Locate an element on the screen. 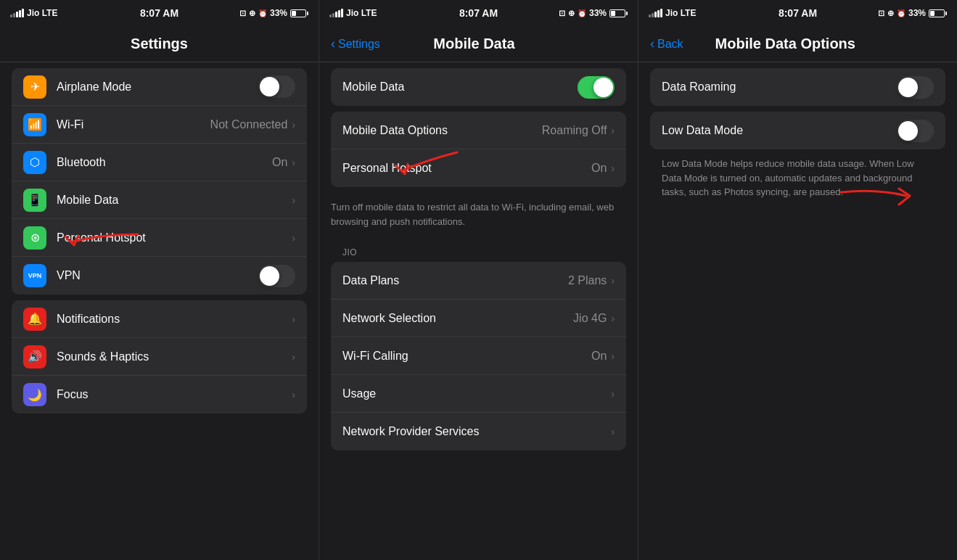 The height and width of the screenshot is (560, 957). item-label: Notifications is located at coordinates (174, 319).